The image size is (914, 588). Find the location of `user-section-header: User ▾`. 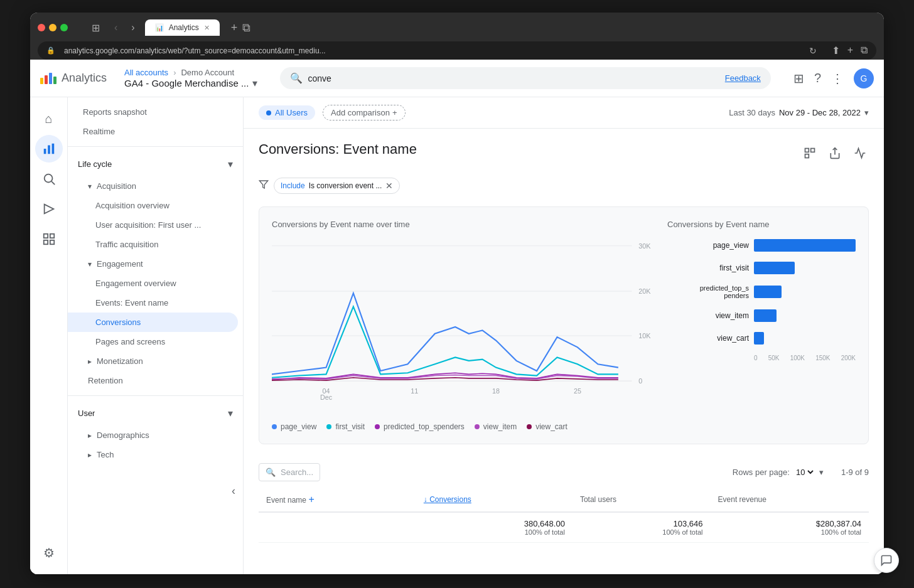

user-section-header: User ▾ is located at coordinates (156, 413).